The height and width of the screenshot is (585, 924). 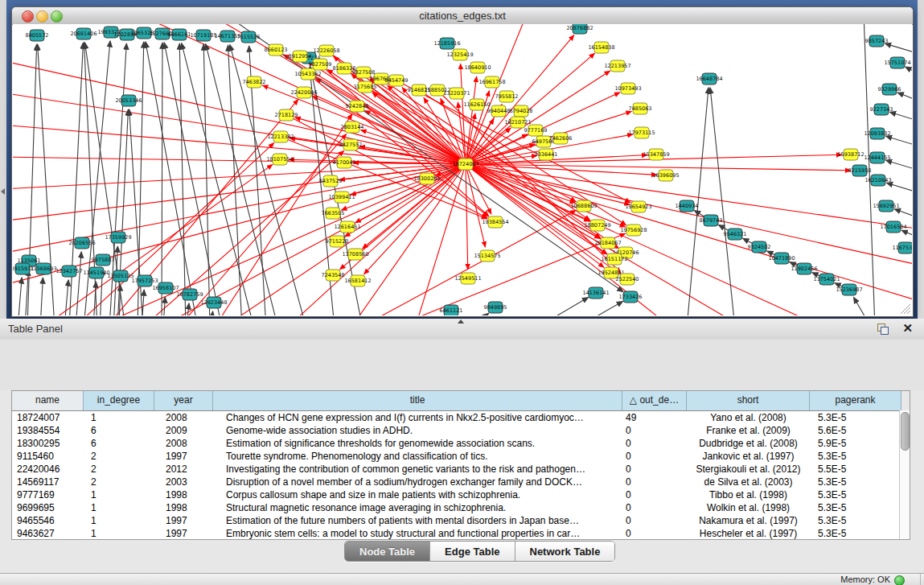 I want to click on graph-node: 15692951, so click(x=886, y=206).